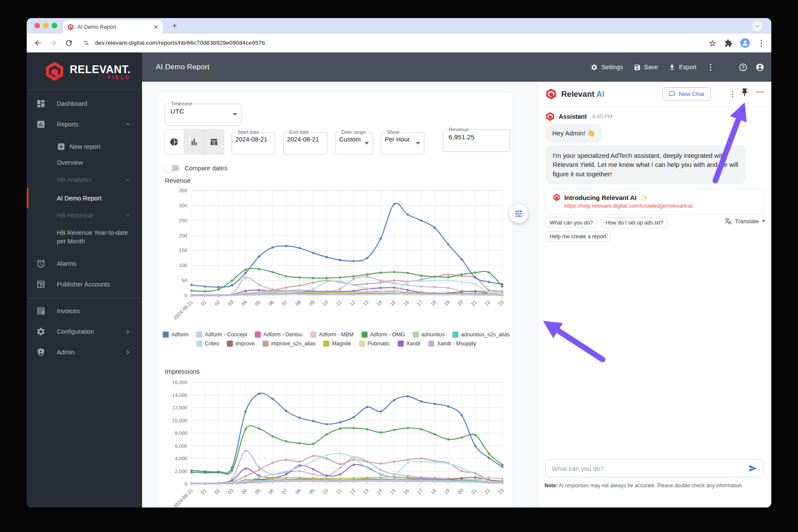 This screenshot has width=798, height=532. I want to click on svg-text: 04, so click(244, 303).